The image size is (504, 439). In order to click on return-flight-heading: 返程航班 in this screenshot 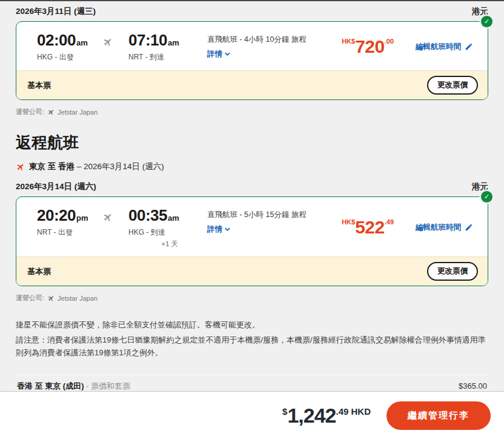, I will do `click(252, 143)`.